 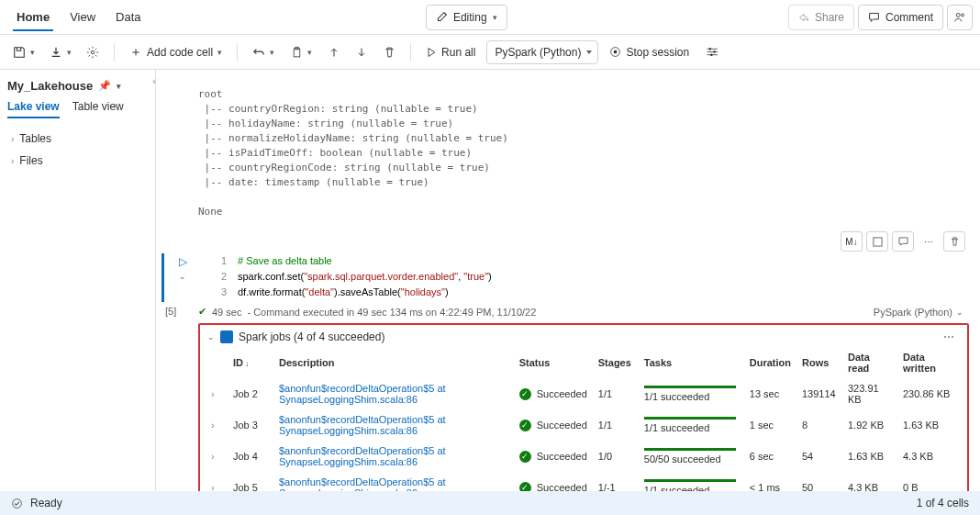 I want to click on run-cell-button: ▷, so click(x=184, y=262).